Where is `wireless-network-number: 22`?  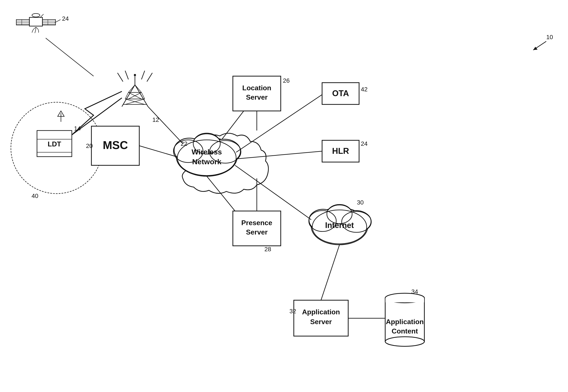 wireless-network-number: 22 is located at coordinates (184, 144).